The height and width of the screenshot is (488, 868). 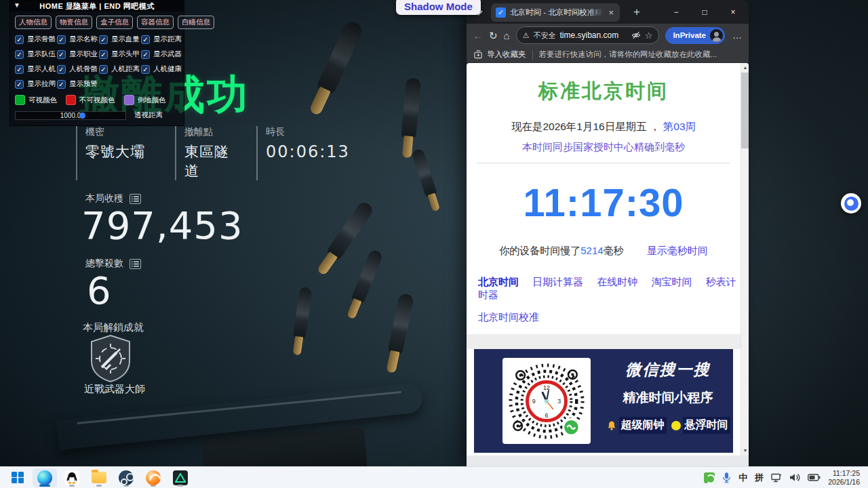 What do you see at coordinates (99, 290) in the screenshot?
I see `kills-value: 6` at bounding box center [99, 290].